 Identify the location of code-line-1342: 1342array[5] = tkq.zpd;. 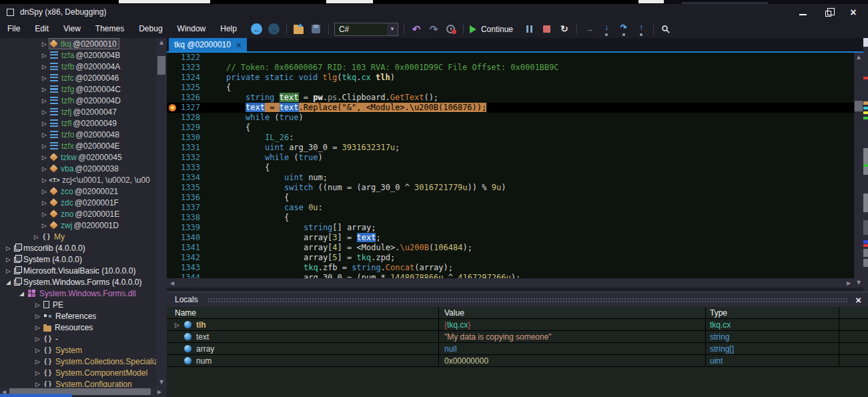
(510, 258).